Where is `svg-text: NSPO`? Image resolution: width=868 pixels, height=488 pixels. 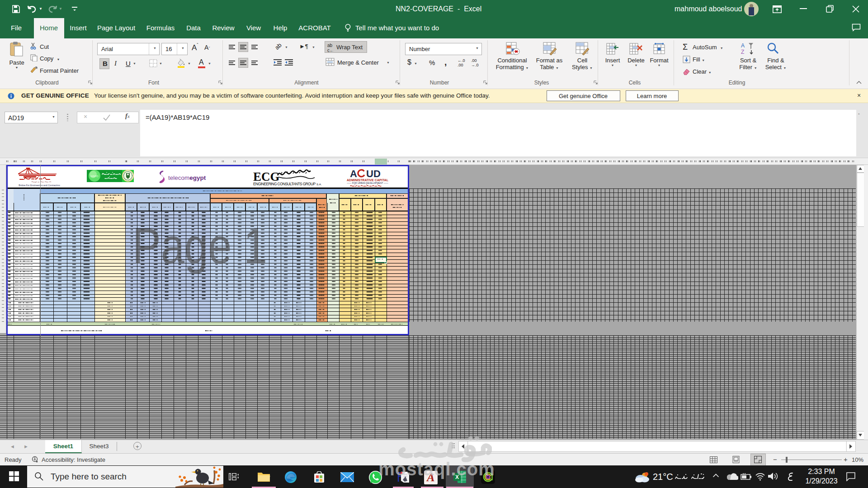 svg-text: NSPO is located at coordinates (94, 176).